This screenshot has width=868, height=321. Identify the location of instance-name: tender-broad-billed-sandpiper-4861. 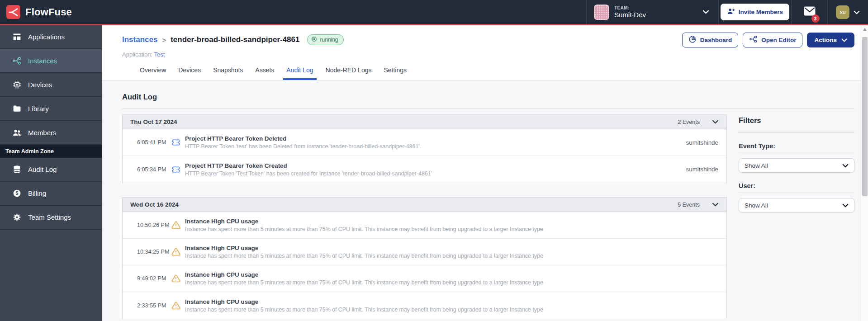
(235, 40).